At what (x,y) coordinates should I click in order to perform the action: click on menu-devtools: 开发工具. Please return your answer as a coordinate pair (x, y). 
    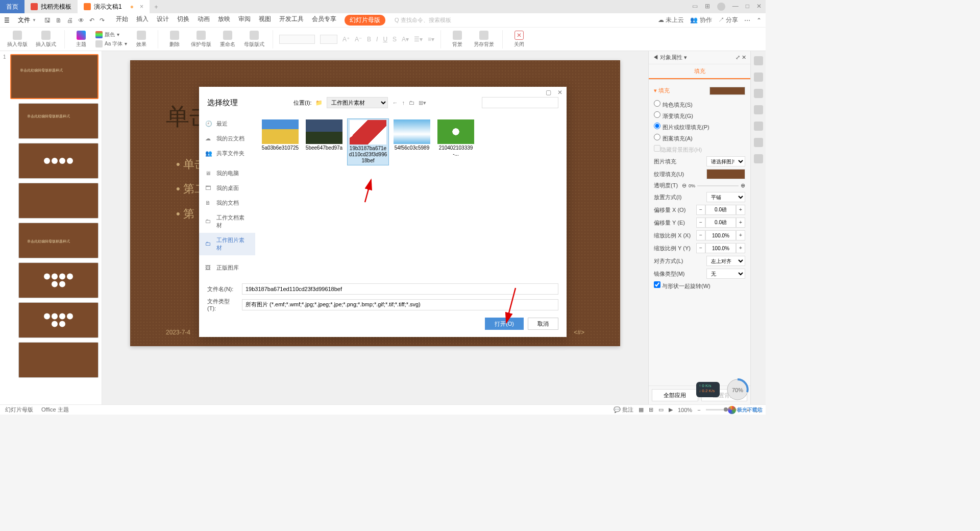
    Looking at the image, I should click on (291, 20).